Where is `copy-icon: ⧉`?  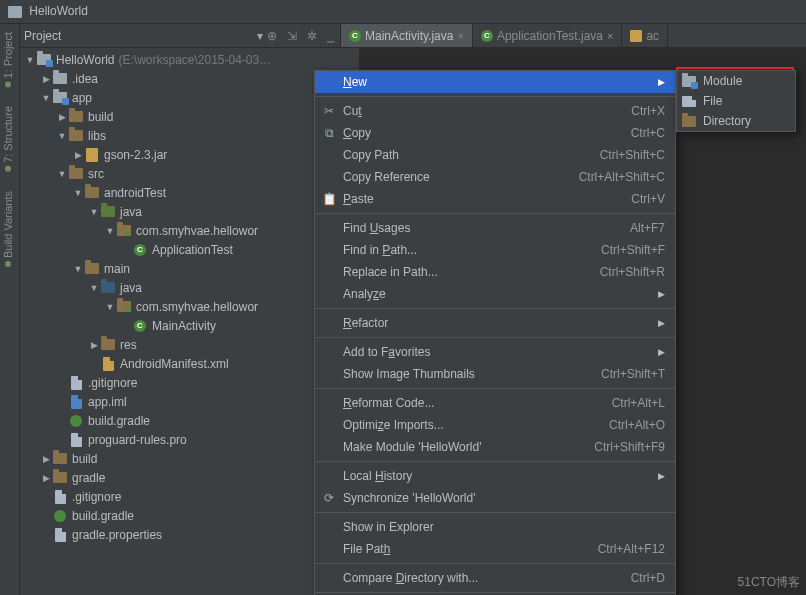
copy-icon: ⧉ is located at coordinates (329, 133).